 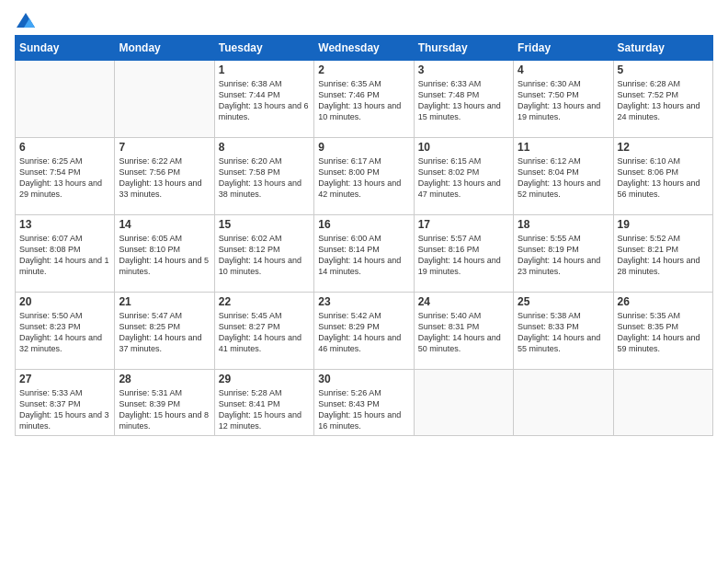 I want to click on day-info: Sunrise: 6:22 AM Sunset: 7:56 PM Dayligh…, so click(x=164, y=178).